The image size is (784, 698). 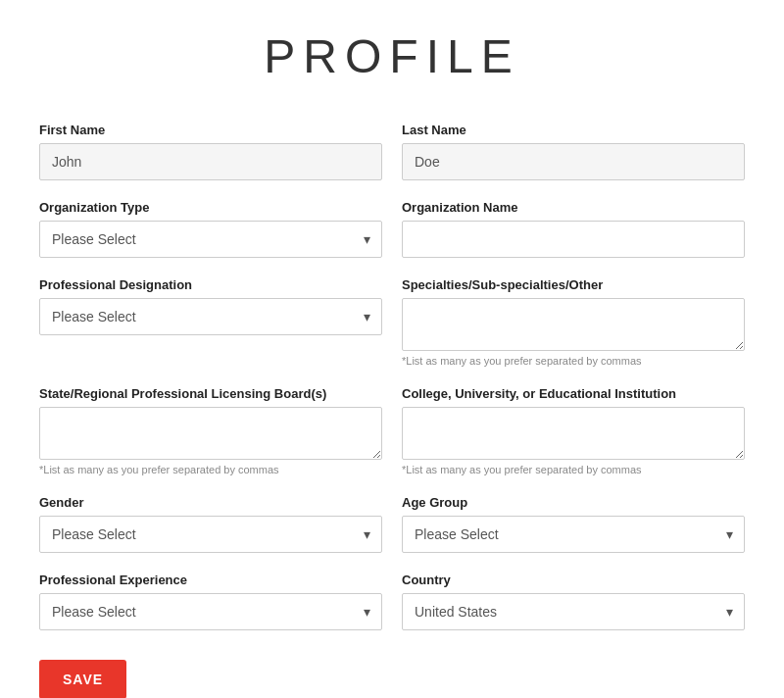 What do you see at coordinates (392, 431) in the screenshot?
I see `licensing-row: State/Regional Professional Licensing Bo…` at bounding box center [392, 431].